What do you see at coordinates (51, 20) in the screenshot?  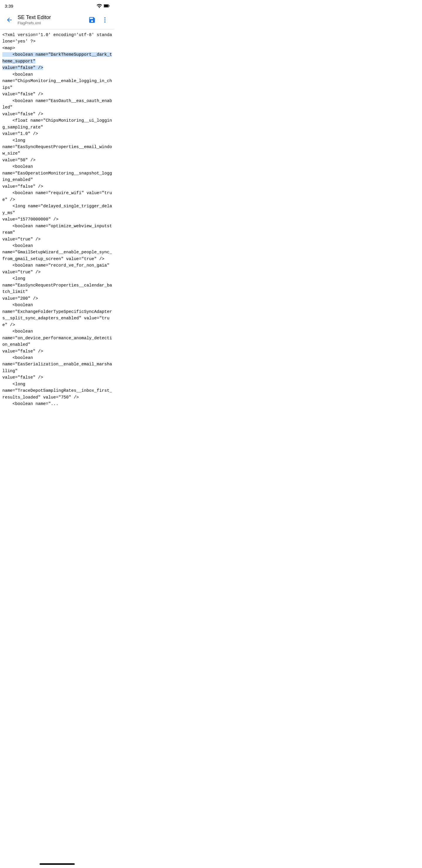 I see `toolbar-title-area: SE Text Editor FlagPrefs.xml` at bounding box center [51, 20].